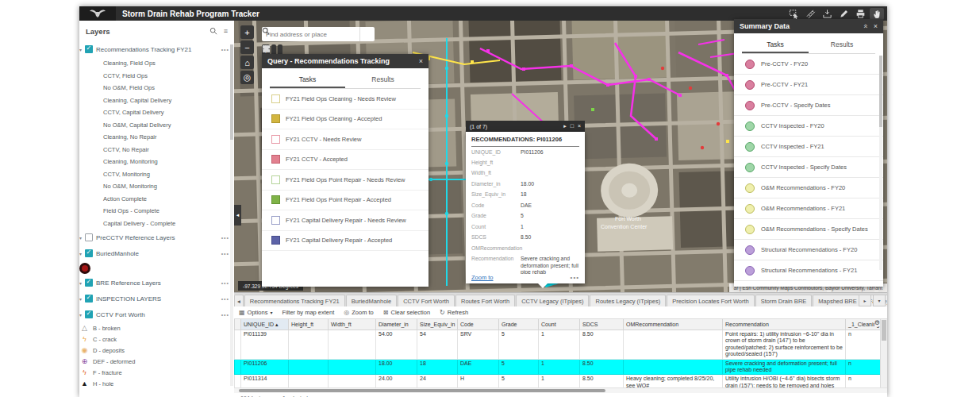 This screenshot has height=397, width=980. I want to click on layer-item: ▾ Cleaning, Monitoring •••, so click(157, 162).